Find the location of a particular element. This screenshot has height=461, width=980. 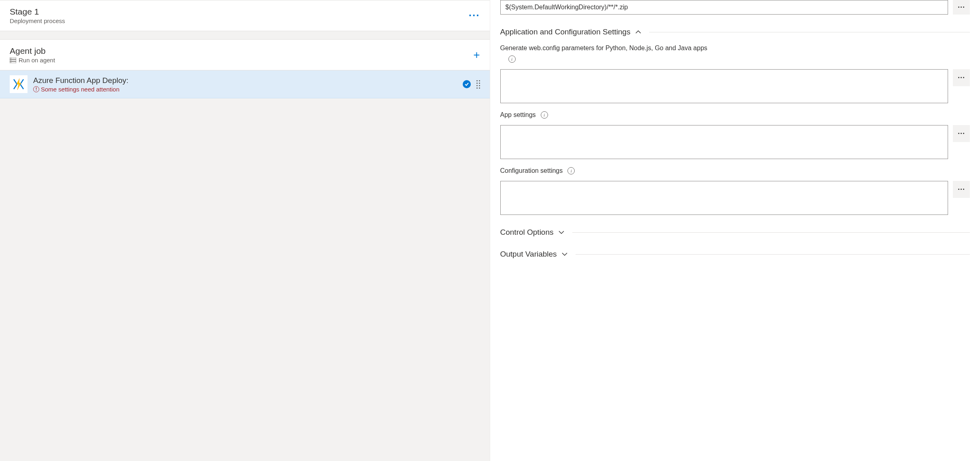

add-task-icon: + is located at coordinates (476, 55).